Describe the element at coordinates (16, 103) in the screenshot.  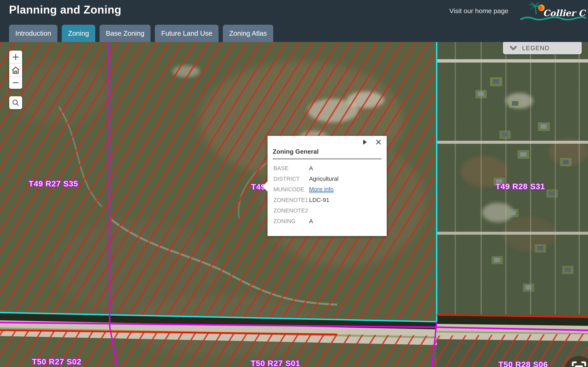
I see `search-icon` at that location.